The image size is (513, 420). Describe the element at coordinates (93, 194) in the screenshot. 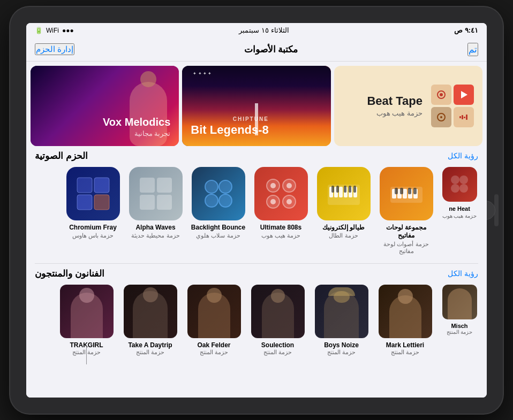

I see `pack-icon-chromium` at that location.